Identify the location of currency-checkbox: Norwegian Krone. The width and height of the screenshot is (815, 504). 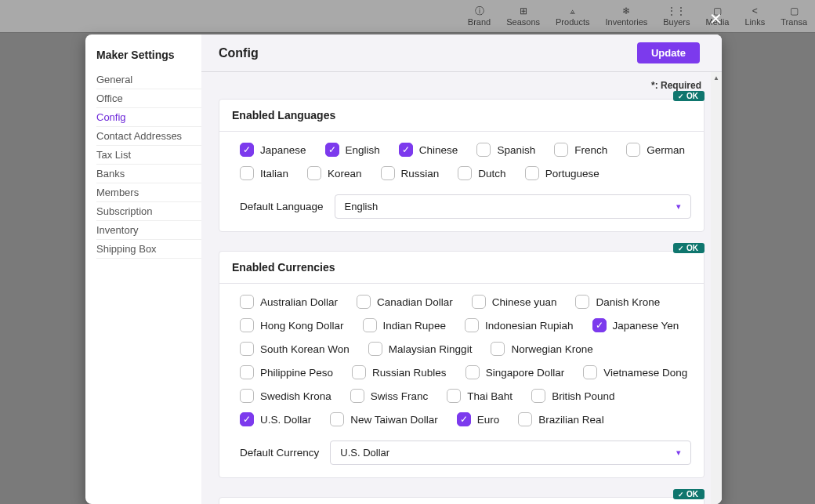
(542, 349).